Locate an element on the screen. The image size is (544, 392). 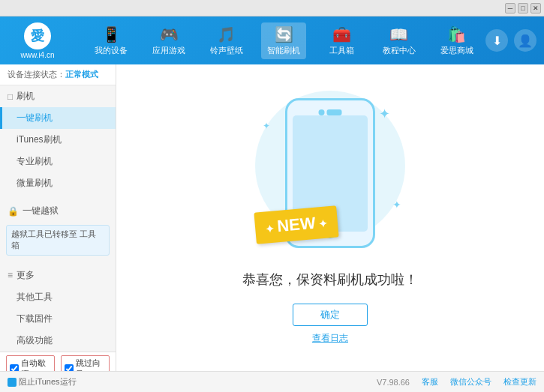
sidebar-item-itunes-flash: iTunes刷机 is located at coordinates (58, 139).